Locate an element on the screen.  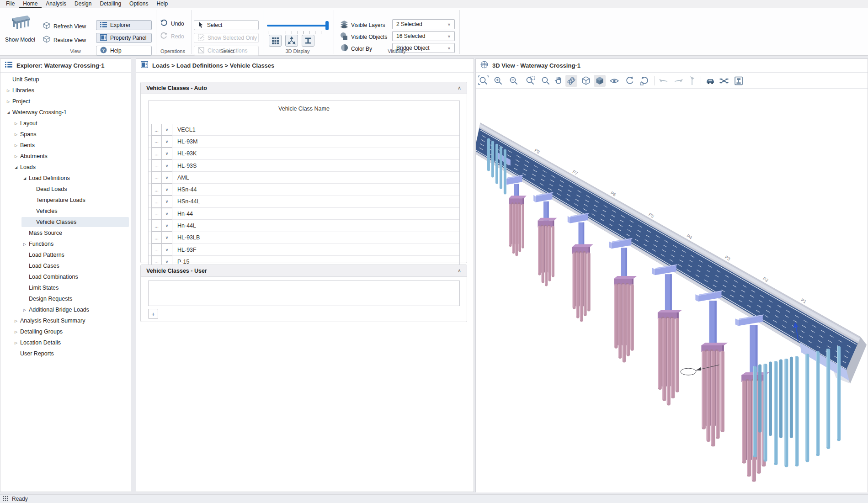
show-selected-only-button: Show Selected Only is located at coordinates (226, 38).